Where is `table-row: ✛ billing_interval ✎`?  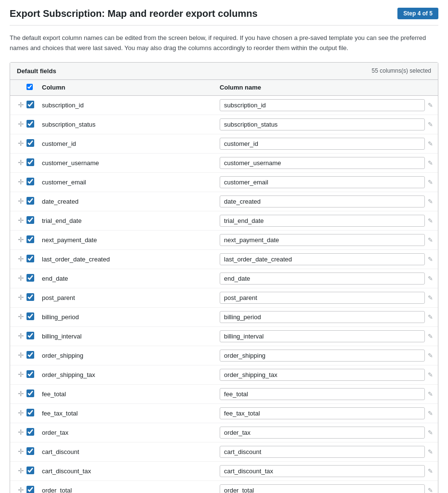 table-row: ✛ billing_interval ✎ is located at coordinates (224, 337).